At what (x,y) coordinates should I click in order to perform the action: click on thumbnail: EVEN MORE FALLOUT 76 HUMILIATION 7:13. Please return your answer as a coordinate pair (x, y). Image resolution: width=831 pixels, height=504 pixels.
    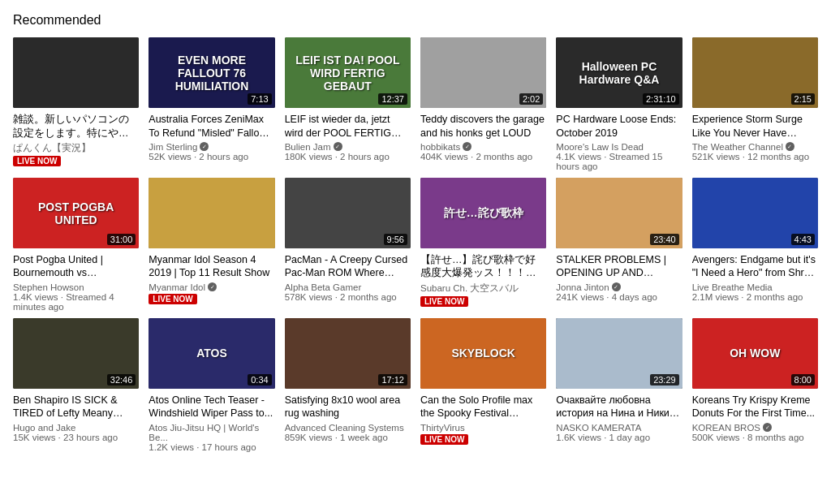
    Looking at the image, I should click on (211, 73).